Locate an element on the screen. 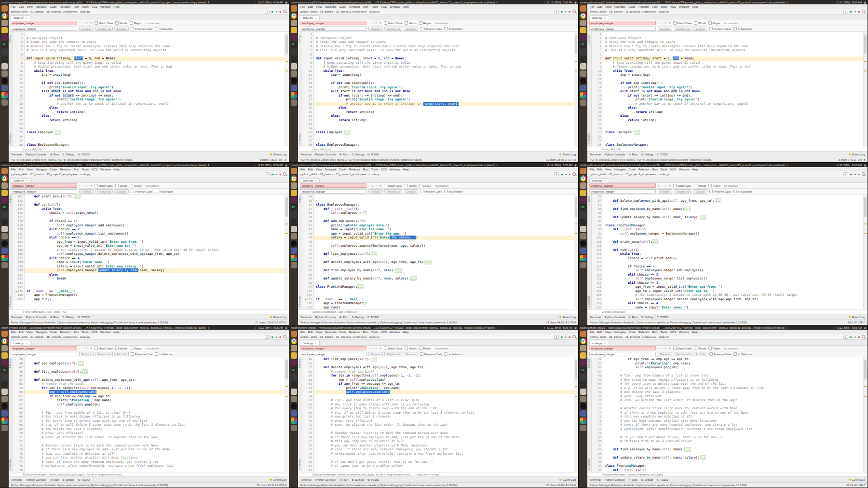 The image size is (868, 488). checkbox-match-case: Match Case is located at coordinates (393, 349).